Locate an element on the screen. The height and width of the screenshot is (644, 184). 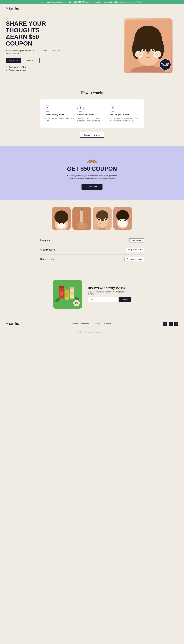
footer-nav-survey: Survey is located at coordinates (75, 324).